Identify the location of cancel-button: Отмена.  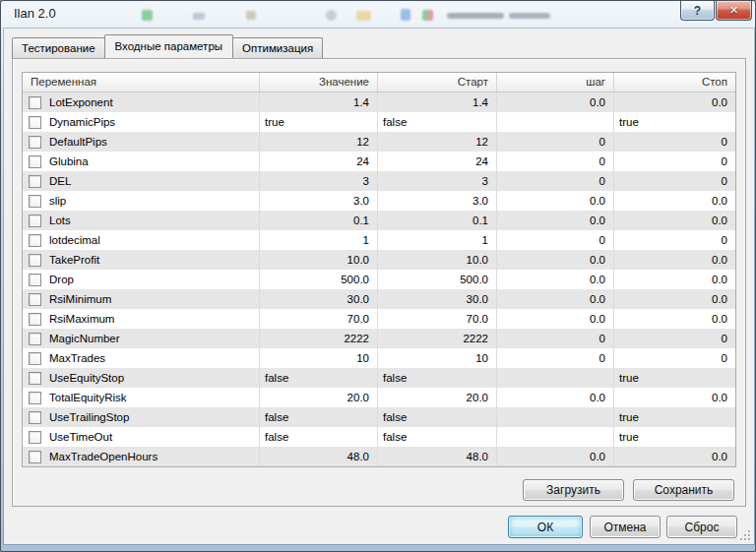
(625, 527).